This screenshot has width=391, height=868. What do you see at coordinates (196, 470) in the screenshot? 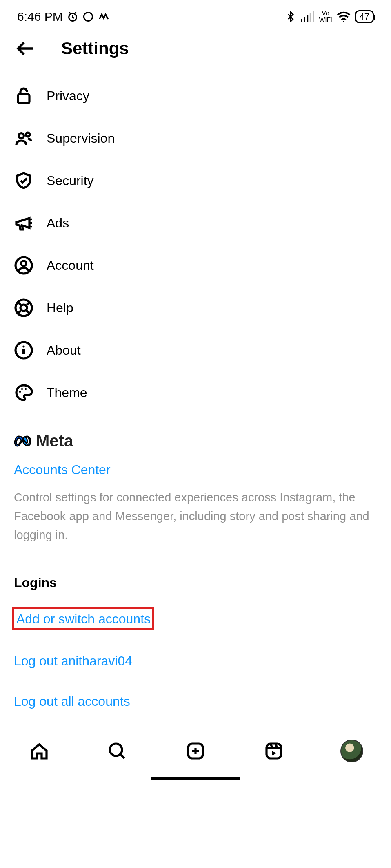
I see `accounts-center-link: Accounts Center` at bounding box center [196, 470].